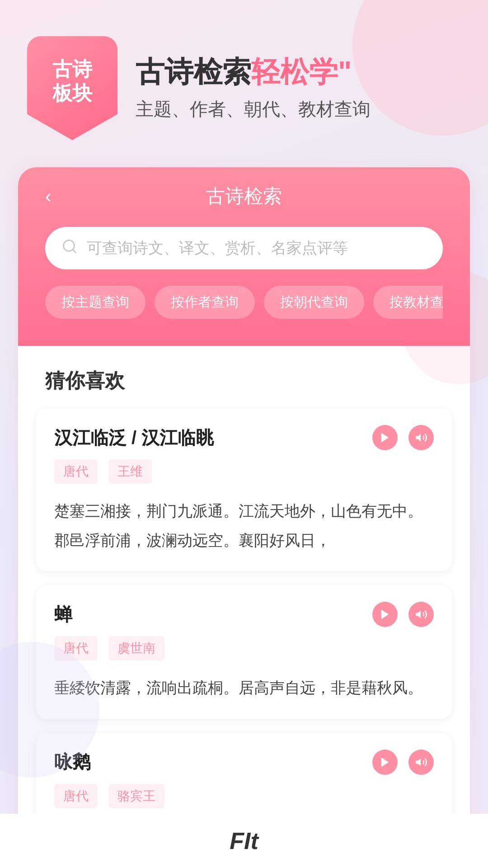 This screenshot has width=488, height=868. I want to click on header-title-normal: 古诗检索, so click(193, 72).